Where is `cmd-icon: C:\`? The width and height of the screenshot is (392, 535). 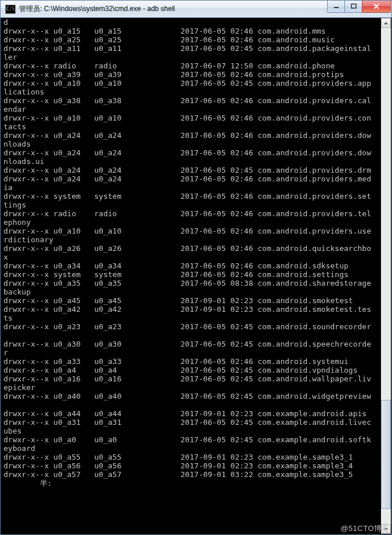 cmd-icon: C:\ is located at coordinates (10, 9).